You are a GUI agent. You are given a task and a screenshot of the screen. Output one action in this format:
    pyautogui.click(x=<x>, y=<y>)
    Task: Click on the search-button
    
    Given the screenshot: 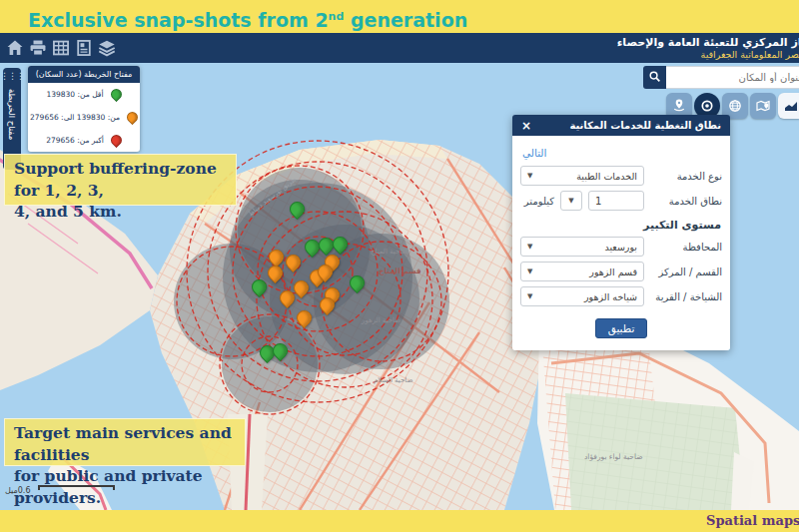 What is the action you would take?
    pyautogui.click(x=655, y=78)
    